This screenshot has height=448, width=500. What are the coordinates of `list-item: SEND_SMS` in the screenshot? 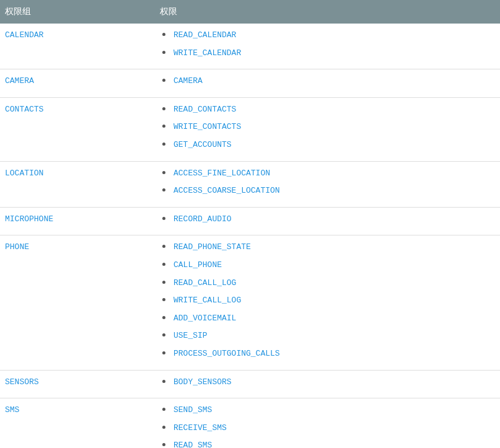 It's located at (328, 414).